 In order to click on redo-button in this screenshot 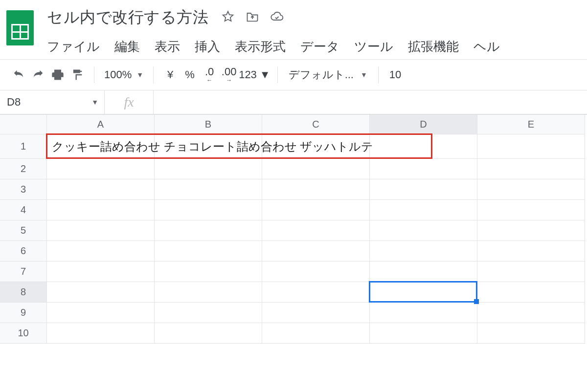, I will do `click(38, 75)`.